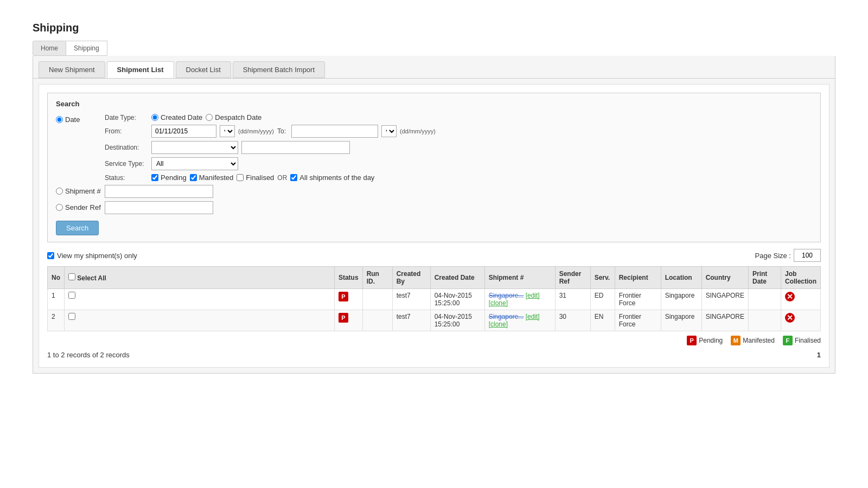 This screenshot has width=868, height=488. Describe the element at coordinates (458, 191) in the screenshot. I see `shipment-num-right` at that location.